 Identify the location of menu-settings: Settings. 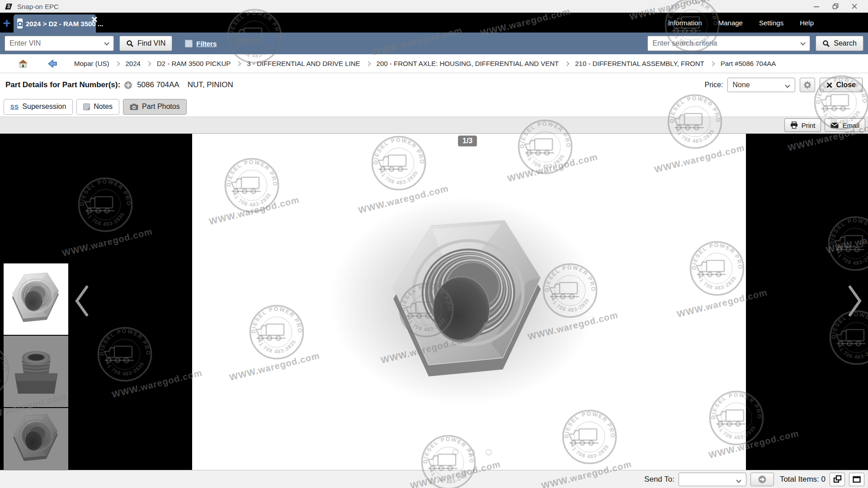
(771, 23).